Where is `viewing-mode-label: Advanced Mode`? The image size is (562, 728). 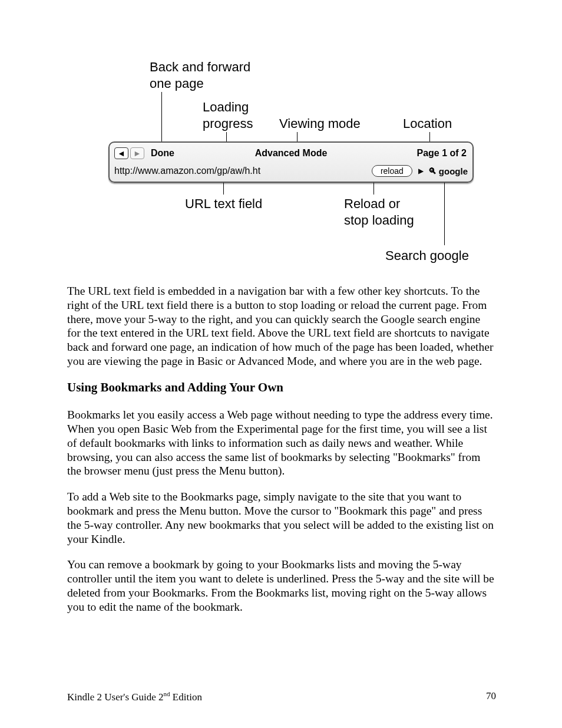 viewing-mode-label: Advanced Mode is located at coordinates (291, 153).